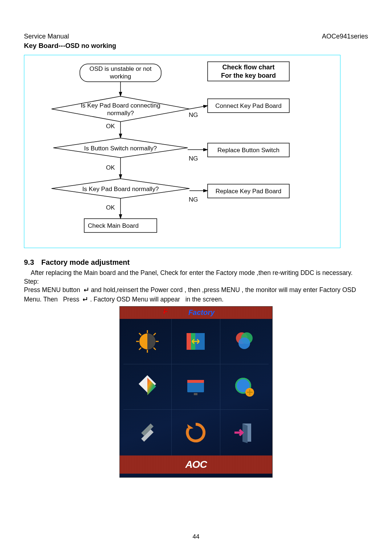 Image resolution: width=392 pixels, height=555 pixels. I want to click on aoc-logo: AOC, so click(196, 465).